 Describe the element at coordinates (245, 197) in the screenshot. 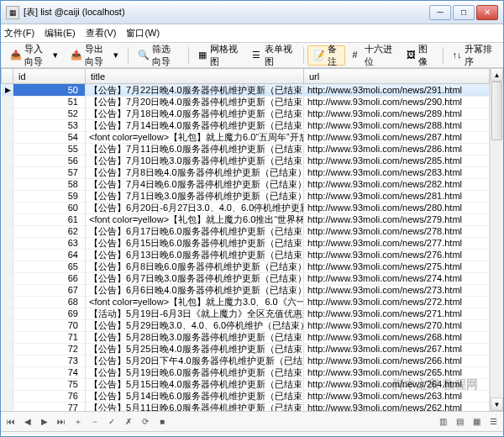

I see `table-row: 59【公告】7月1日晚3.0服务器停机维护更新（已结束）http://www.9…` at that location.